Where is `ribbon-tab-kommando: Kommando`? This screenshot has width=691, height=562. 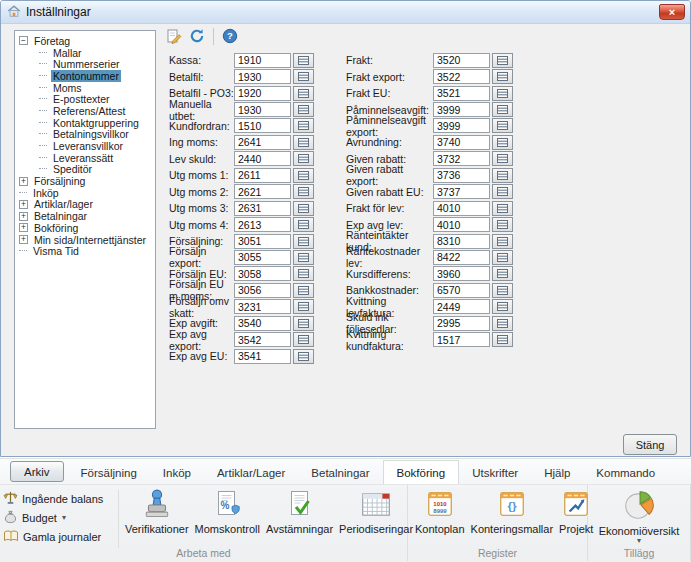 ribbon-tab-kommando: Kommando is located at coordinates (626, 472).